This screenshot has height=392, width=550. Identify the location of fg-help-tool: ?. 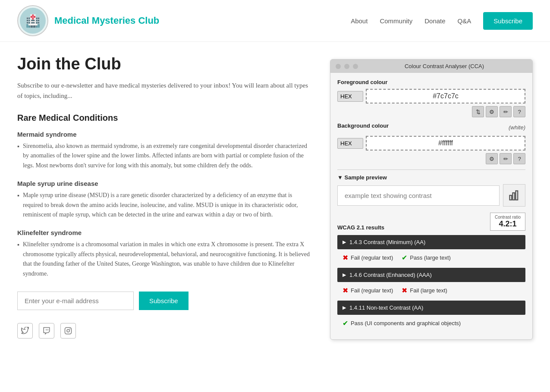
(519, 112).